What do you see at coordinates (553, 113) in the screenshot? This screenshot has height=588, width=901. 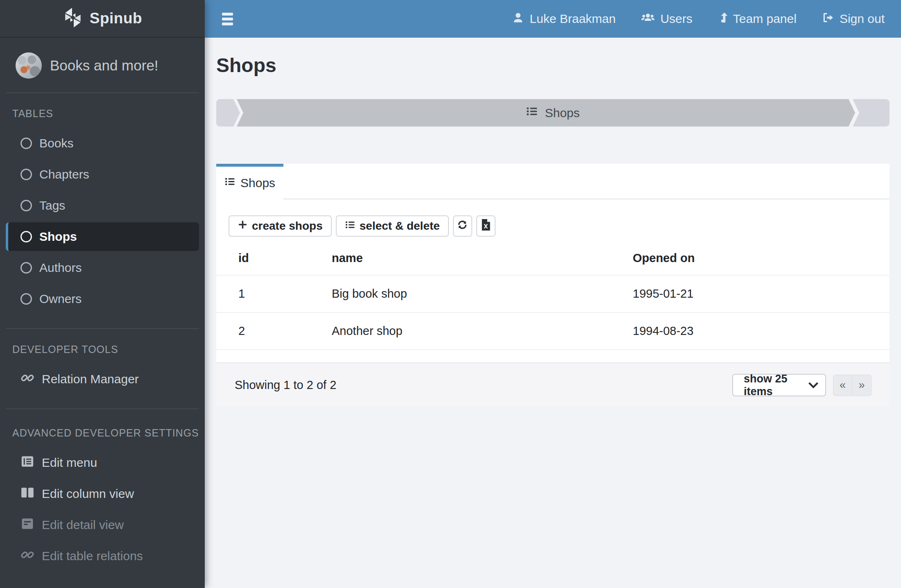 I see `breadcrumb-item-shops: Shops` at bounding box center [553, 113].